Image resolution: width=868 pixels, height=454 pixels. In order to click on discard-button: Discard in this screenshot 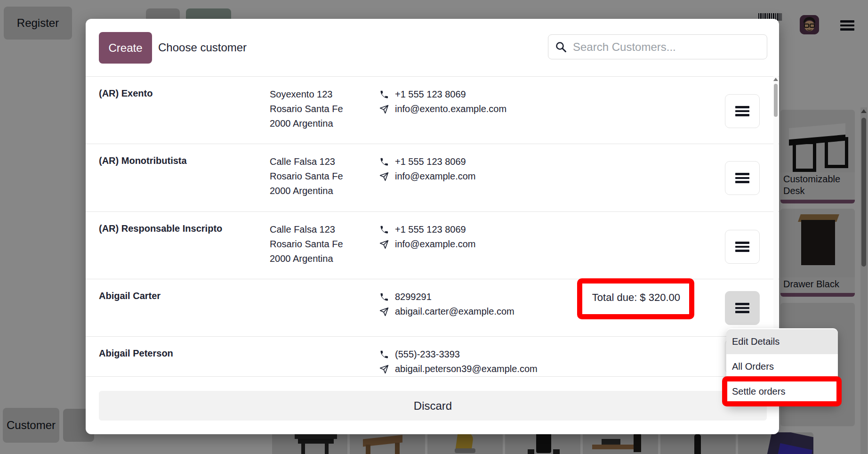, I will do `click(433, 406)`.